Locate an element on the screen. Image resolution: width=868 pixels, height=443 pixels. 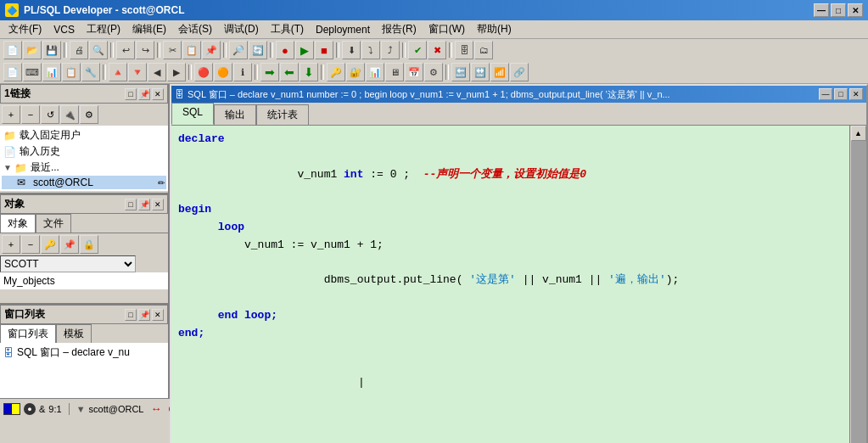
menu-help: 帮助(H) is located at coordinates (494, 29).